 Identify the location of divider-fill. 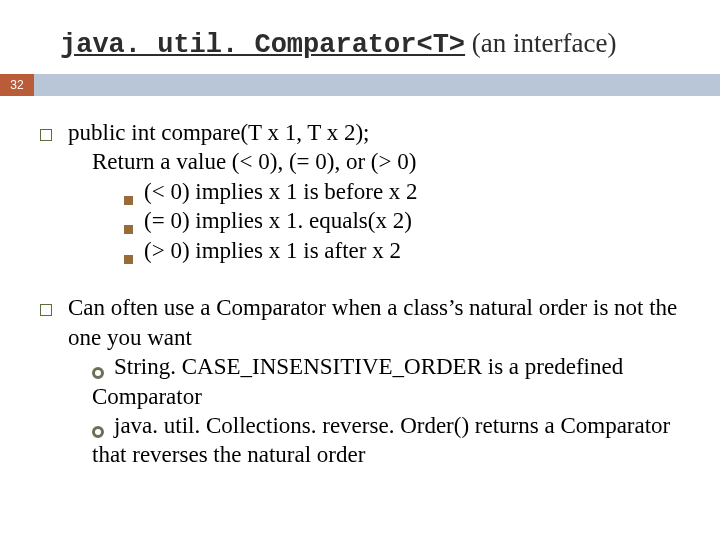
(377, 85).